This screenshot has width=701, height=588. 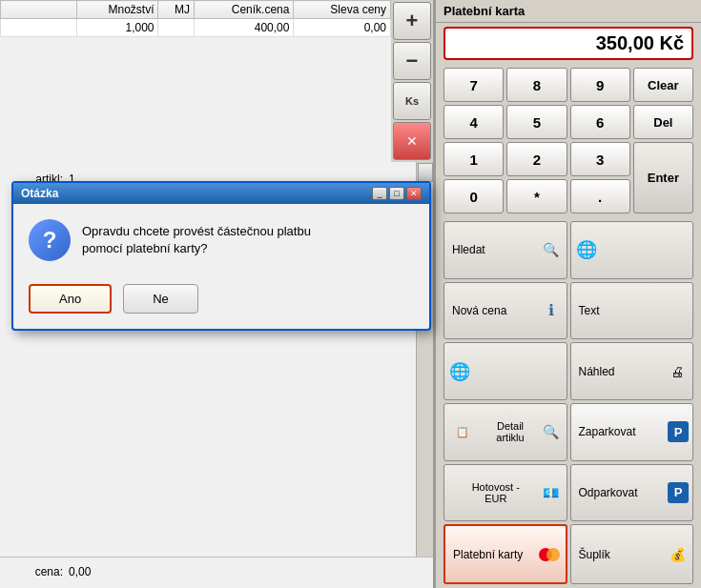 What do you see at coordinates (414, 193) in the screenshot?
I see `dialog-close: ✕` at bounding box center [414, 193].